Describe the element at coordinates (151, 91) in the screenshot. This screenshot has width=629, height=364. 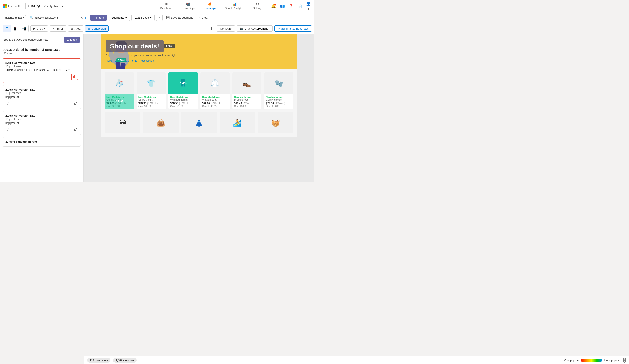
I see `product-card-2: 👕 New Markdown Stripe t-shirt $39.90 (42…` at that location.